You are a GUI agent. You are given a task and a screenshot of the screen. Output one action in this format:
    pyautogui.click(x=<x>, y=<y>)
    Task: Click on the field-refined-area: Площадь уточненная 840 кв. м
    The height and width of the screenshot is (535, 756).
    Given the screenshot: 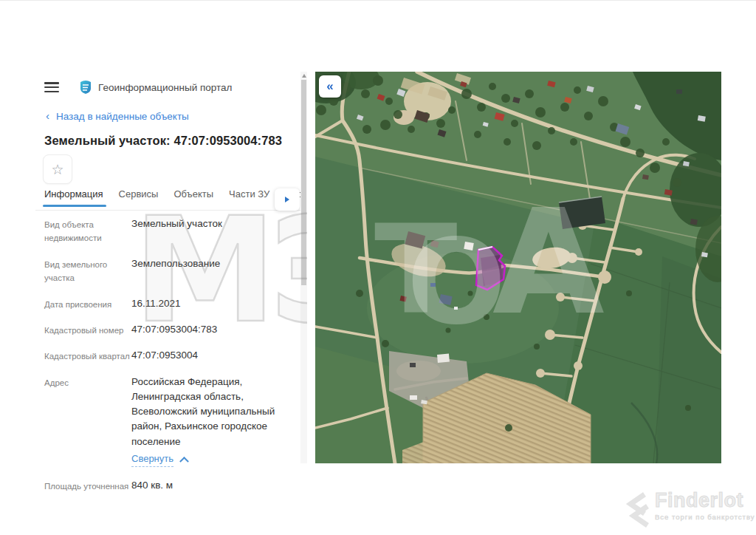 What is the action you would take?
    pyautogui.click(x=170, y=485)
    